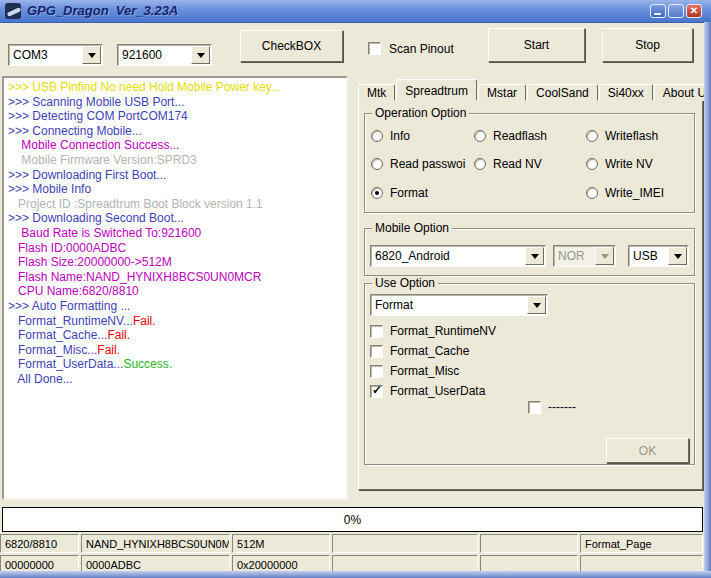 The image size is (711, 578). What do you see at coordinates (502, 92) in the screenshot?
I see `tab-mstar: Mstar` at bounding box center [502, 92].